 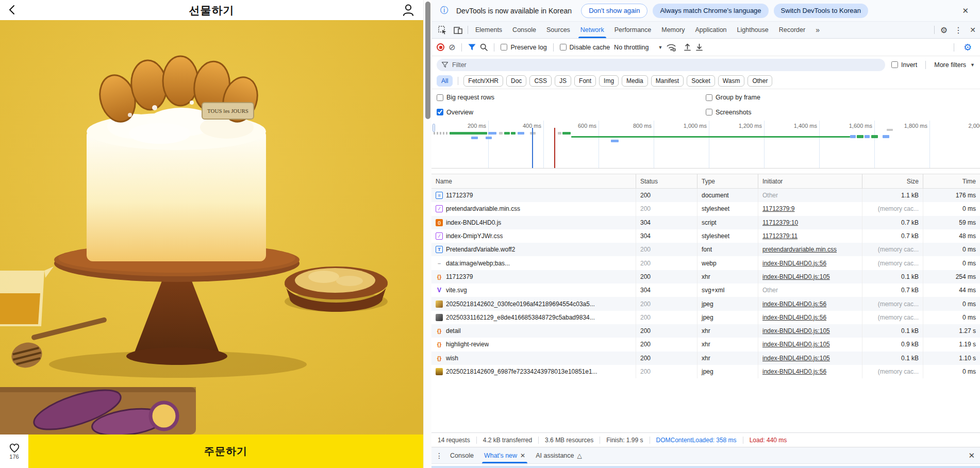 What do you see at coordinates (778, 209) in the screenshot?
I see `initiator-link: 11712379:9` at bounding box center [778, 209].